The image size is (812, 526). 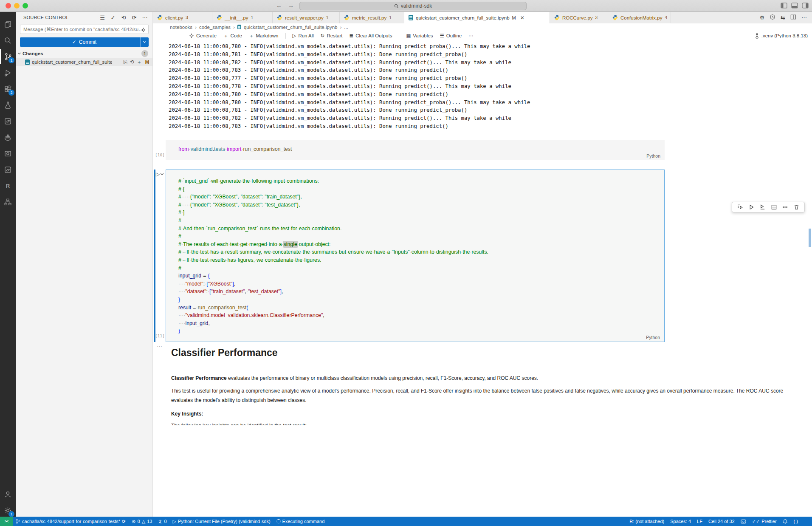 I want to click on add-code-cell-button: ＋Code, so click(x=233, y=36).